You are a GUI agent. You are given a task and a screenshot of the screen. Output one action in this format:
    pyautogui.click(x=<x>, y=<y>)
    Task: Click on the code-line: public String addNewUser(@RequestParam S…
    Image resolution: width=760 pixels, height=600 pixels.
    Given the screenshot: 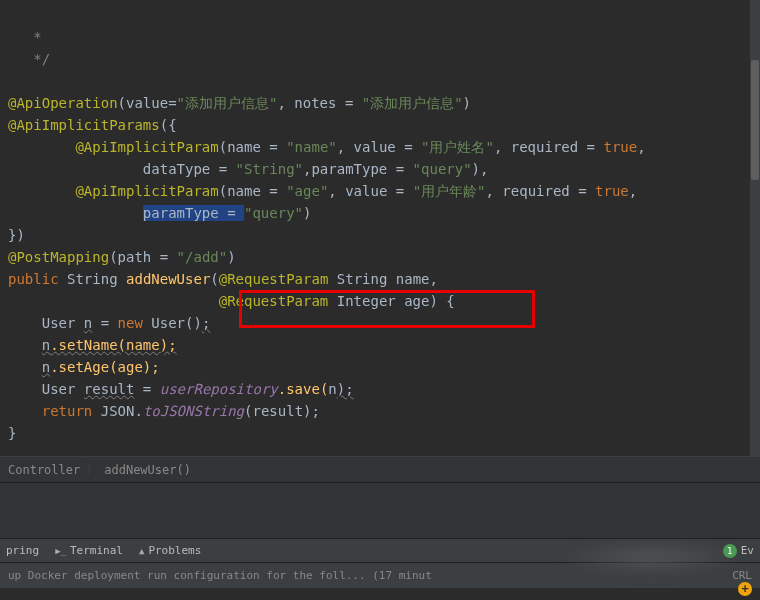 What is the action you would take?
    pyautogui.click(x=223, y=279)
    